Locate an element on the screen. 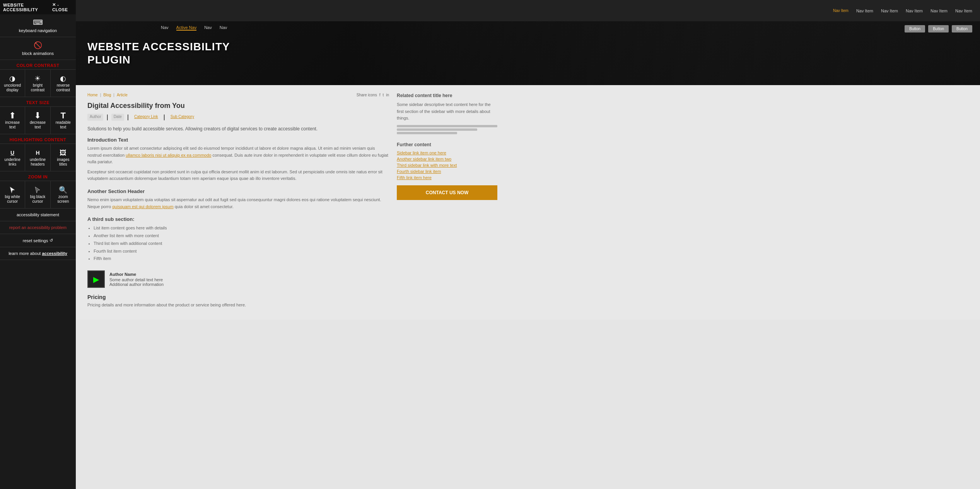  underline-links-label: underlinelinks is located at coordinates (12, 162).